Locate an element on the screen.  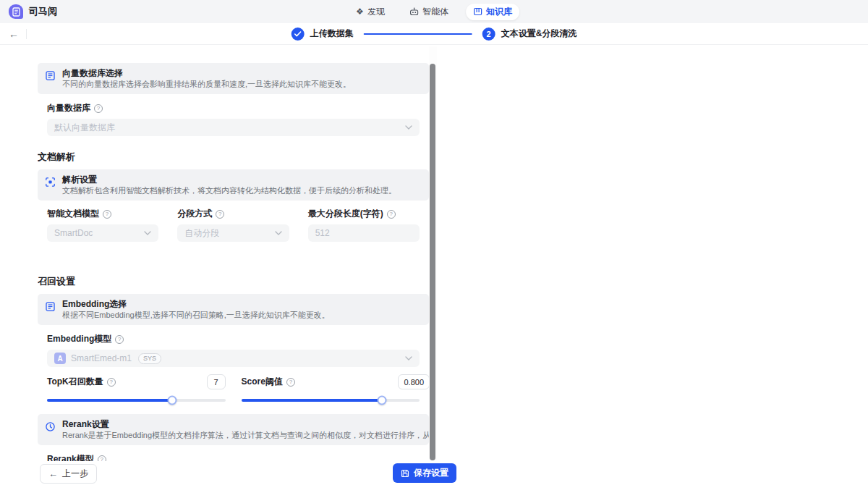
rerank-icon is located at coordinates (51, 427).